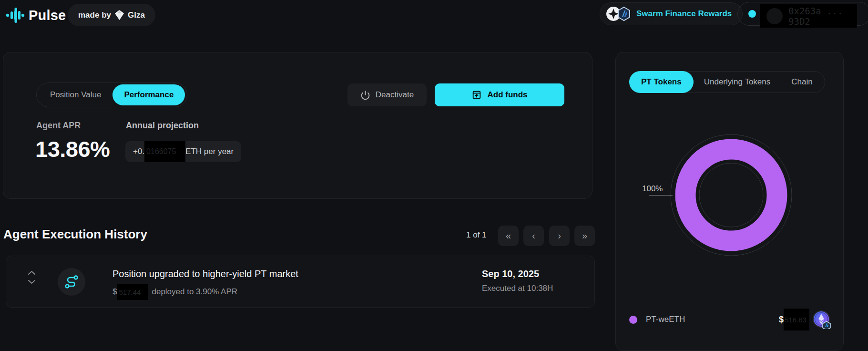  I want to click on legend-row: PT-weETH $ 516.63, so click(730, 320).